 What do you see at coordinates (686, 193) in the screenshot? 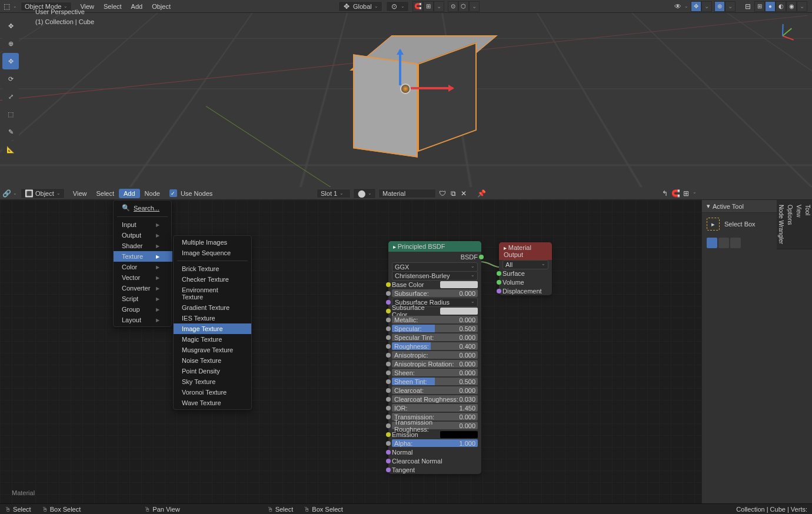
I see `snap-settings-icon: ⊞` at bounding box center [686, 193].